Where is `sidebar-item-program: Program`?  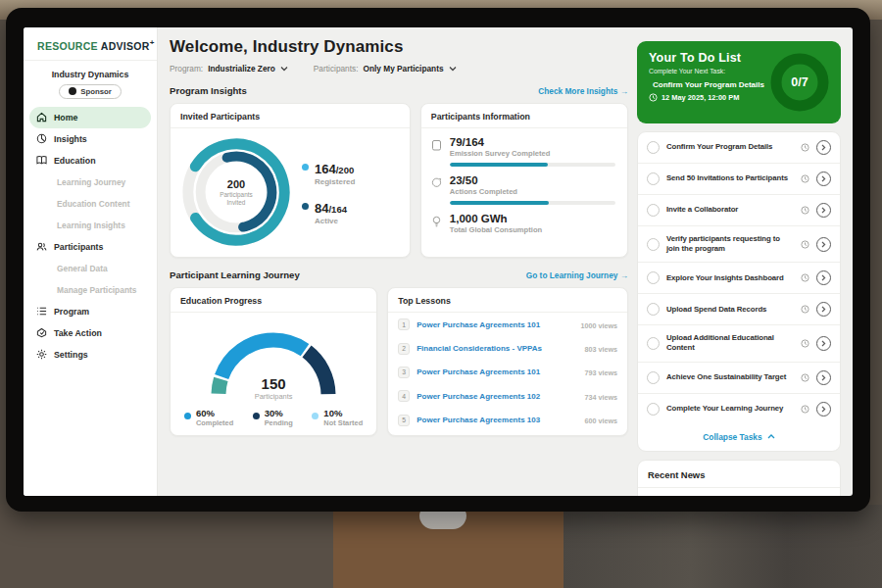
sidebar-item-program: Program is located at coordinates (90, 312).